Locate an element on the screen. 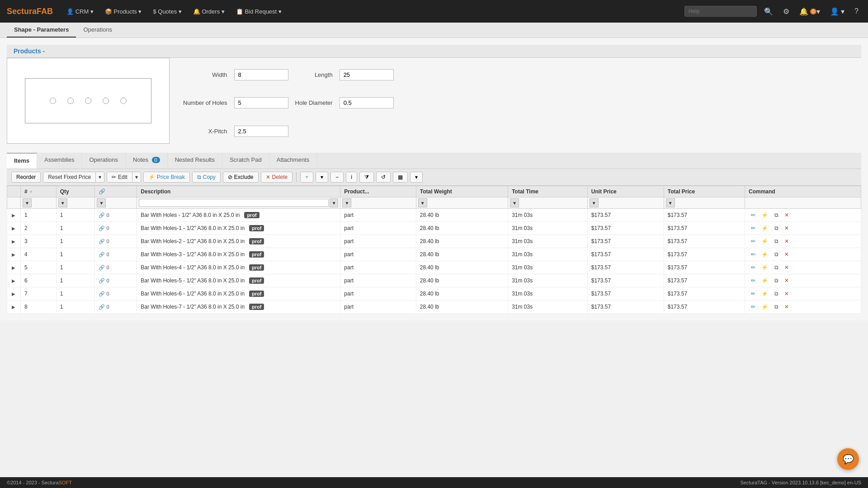  filter-qty-icon: ▼ is located at coordinates (63, 203).